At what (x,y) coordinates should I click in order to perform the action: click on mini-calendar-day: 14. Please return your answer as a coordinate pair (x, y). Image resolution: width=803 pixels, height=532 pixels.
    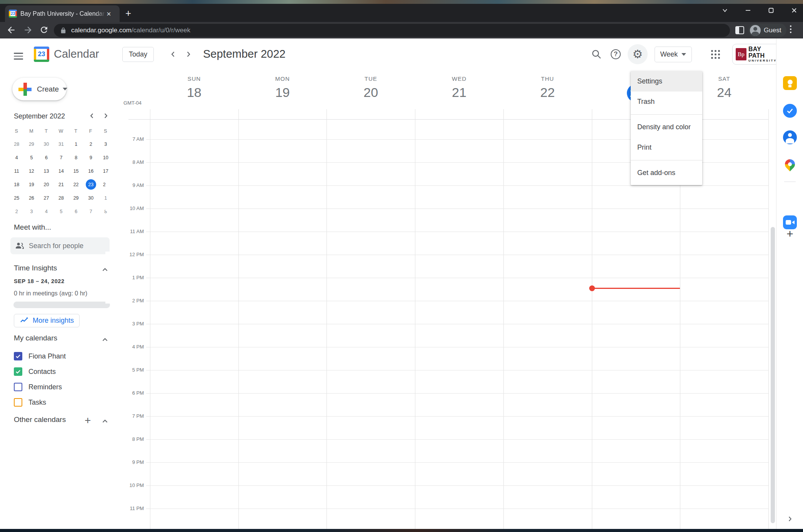
    Looking at the image, I should click on (62, 171).